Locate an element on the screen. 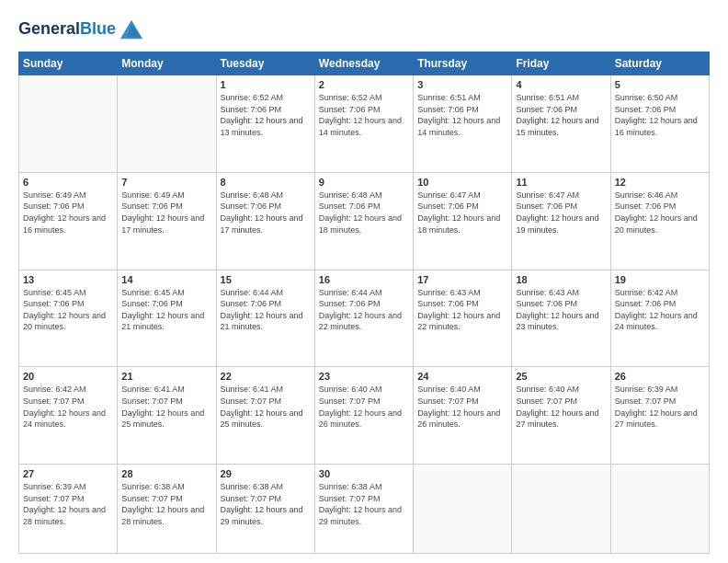 The image size is (728, 563). weekday-friday: Friday is located at coordinates (561, 64).